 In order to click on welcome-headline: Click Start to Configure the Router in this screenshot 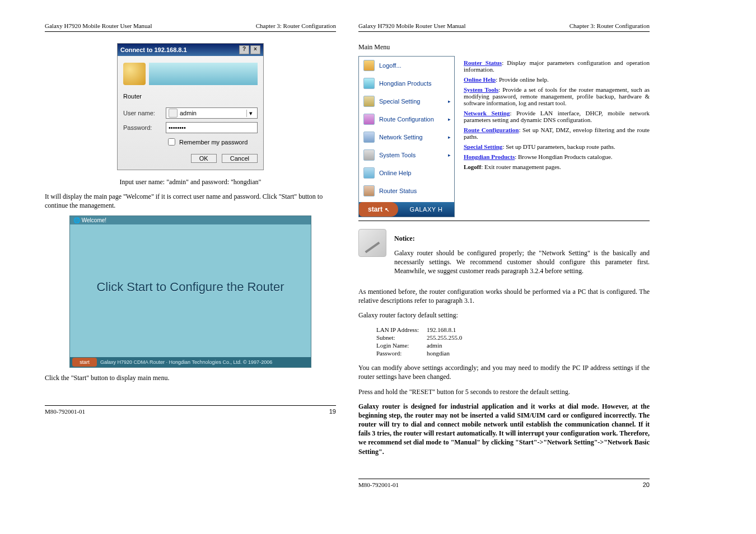, I will do `click(190, 287)`.